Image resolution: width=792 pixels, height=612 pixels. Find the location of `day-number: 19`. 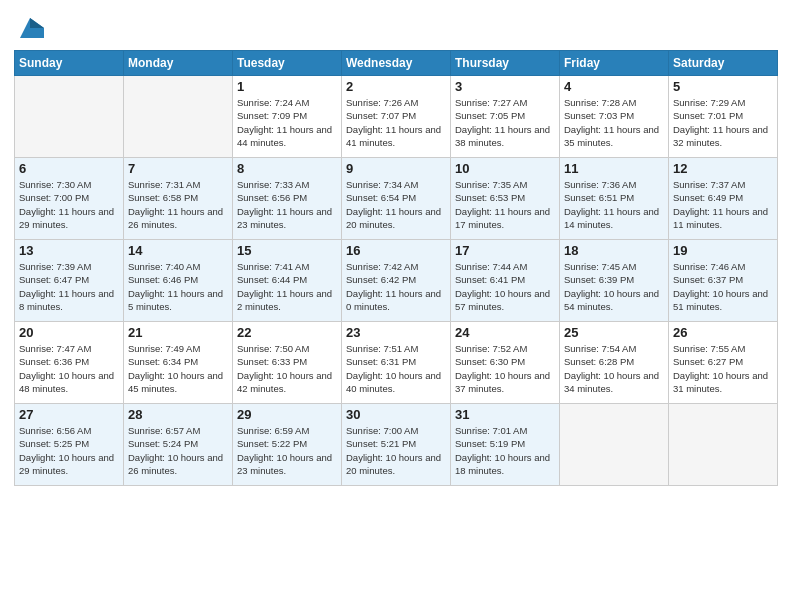

day-number: 19 is located at coordinates (723, 250).